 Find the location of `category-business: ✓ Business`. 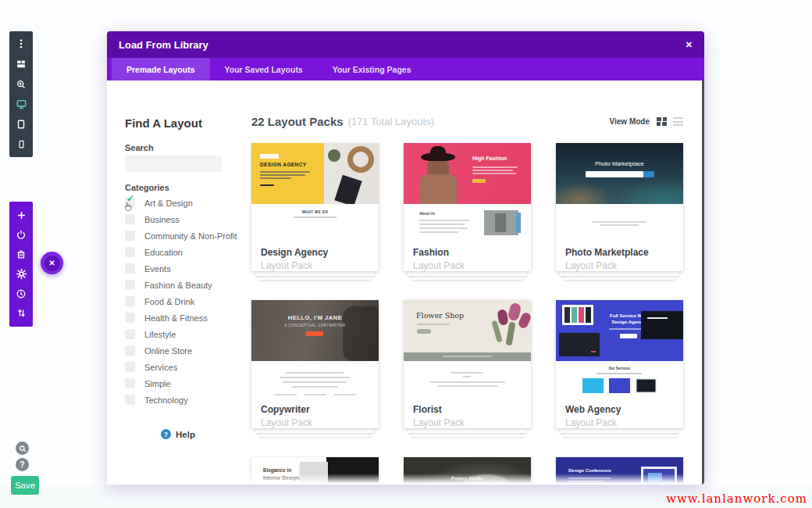

category-business: ✓ Business is located at coordinates (187, 219).